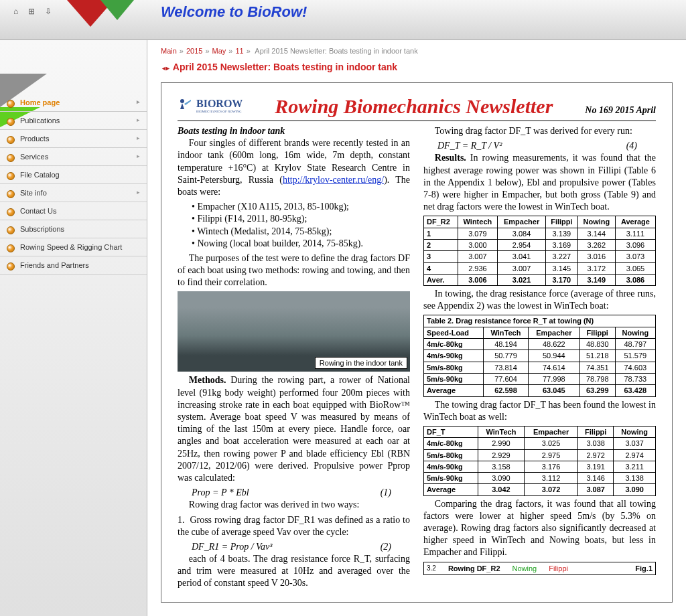  What do you see at coordinates (301, 225) in the screenshot?
I see `boats-list: Empacher (X10 A115, 2013, 85-100kg);Fili…` at bounding box center [301, 225].